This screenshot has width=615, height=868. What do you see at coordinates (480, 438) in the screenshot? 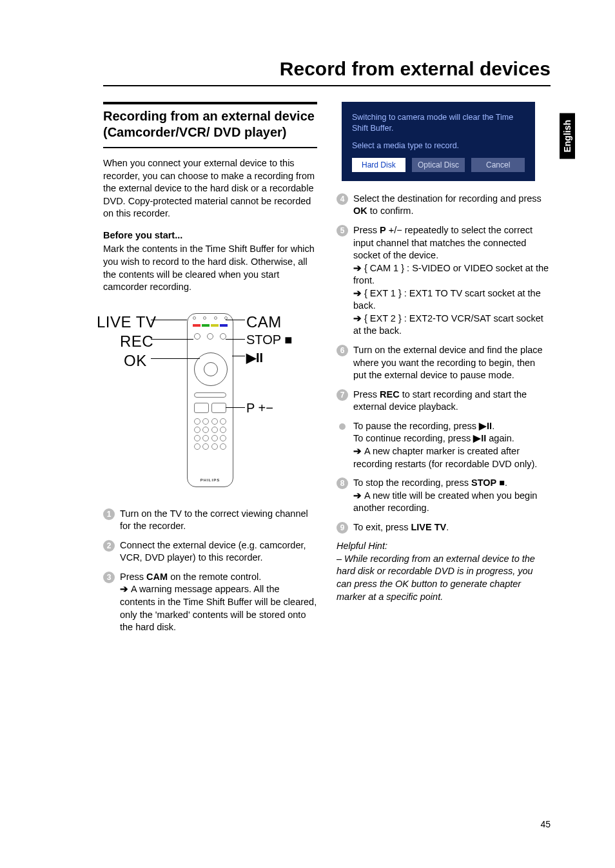
I see `bpp2: ▶II` at bounding box center [480, 438].